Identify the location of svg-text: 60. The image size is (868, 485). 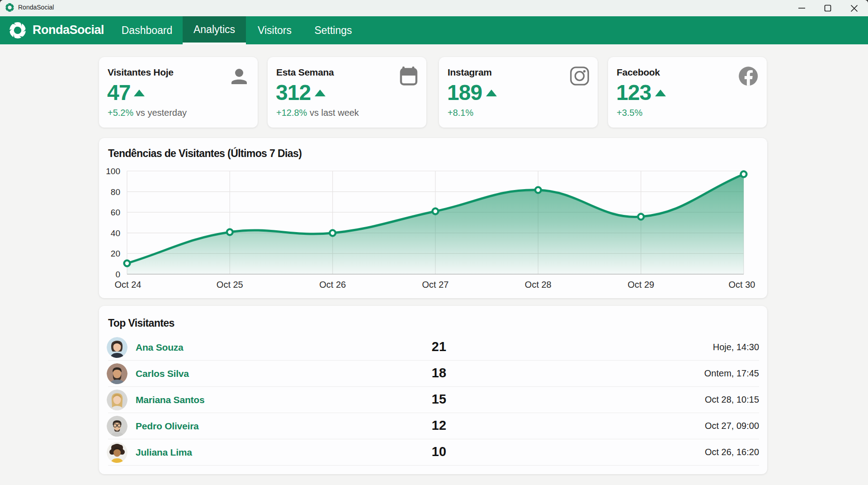
(116, 213).